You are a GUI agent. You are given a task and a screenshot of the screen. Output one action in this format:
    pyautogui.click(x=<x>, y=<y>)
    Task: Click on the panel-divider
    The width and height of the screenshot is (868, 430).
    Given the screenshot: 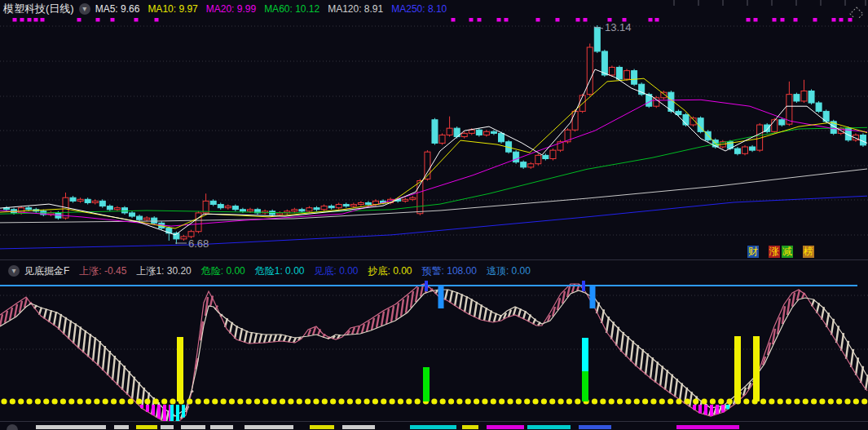 What is the action you would take?
    pyautogui.click(x=434, y=259)
    